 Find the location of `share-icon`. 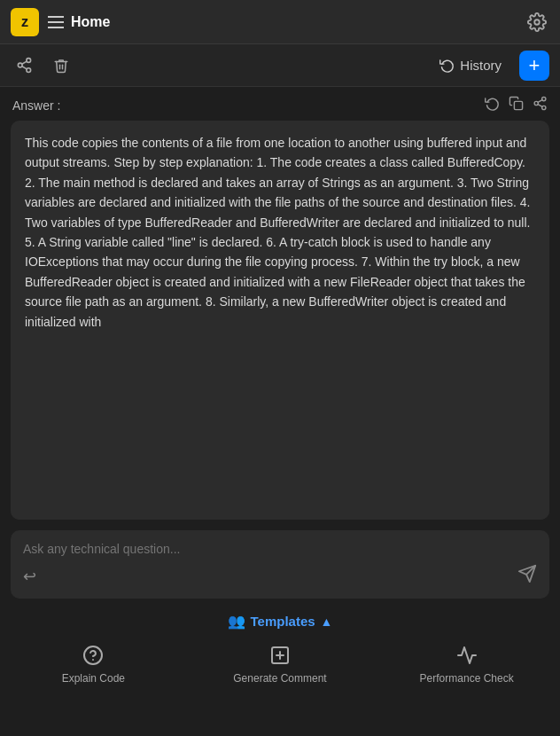

share-icon is located at coordinates (24, 66).